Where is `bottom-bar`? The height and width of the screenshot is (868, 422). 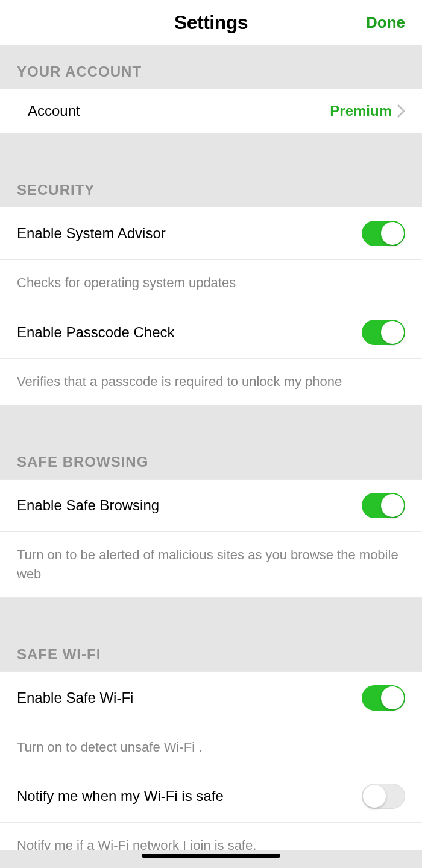 bottom-bar is located at coordinates (211, 859).